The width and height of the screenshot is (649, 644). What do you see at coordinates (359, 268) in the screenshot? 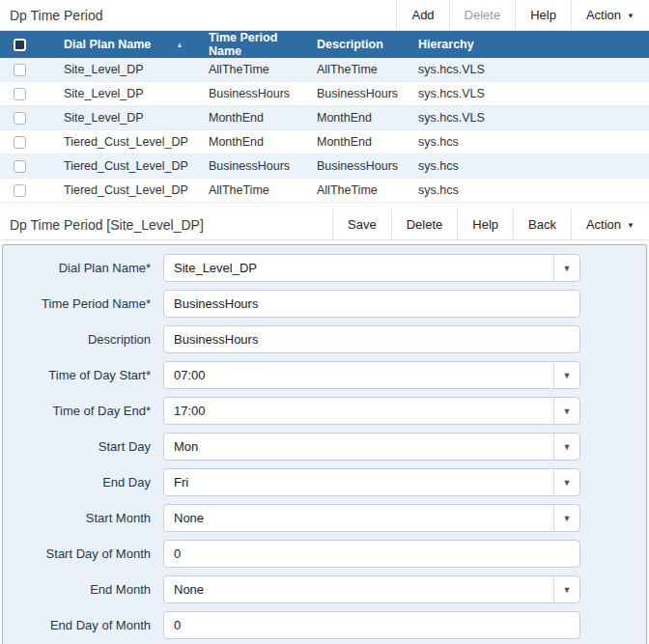
I see `selected-value: Site_Level_DP` at bounding box center [359, 268].